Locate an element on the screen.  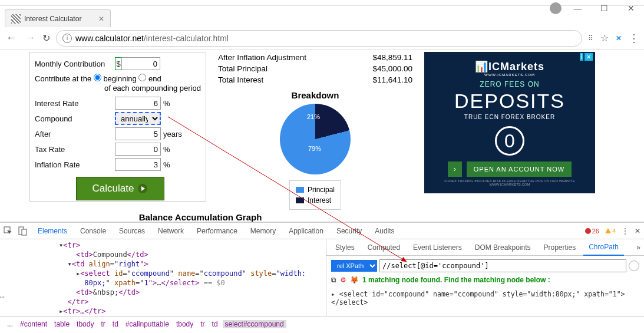
compound-select: annually is located at coordinates (138, 118).